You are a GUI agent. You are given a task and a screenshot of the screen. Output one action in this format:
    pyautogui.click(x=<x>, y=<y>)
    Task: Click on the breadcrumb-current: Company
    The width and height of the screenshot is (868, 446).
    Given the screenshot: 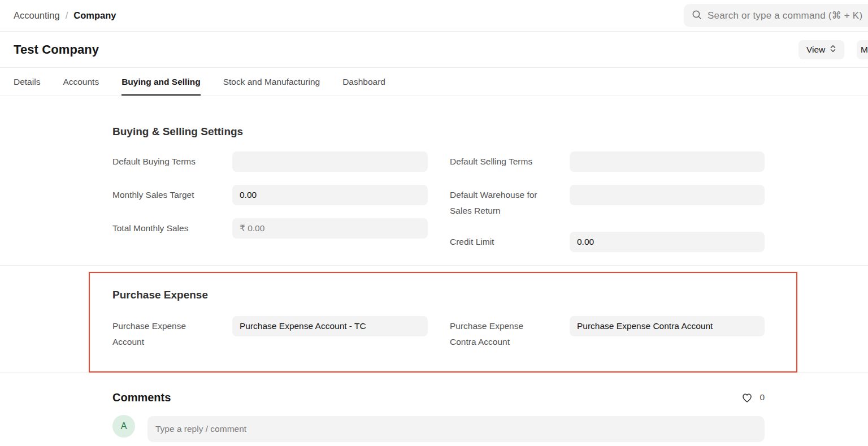 What is the action you would take?
    pyautogui.click(x=95, y=16)
    